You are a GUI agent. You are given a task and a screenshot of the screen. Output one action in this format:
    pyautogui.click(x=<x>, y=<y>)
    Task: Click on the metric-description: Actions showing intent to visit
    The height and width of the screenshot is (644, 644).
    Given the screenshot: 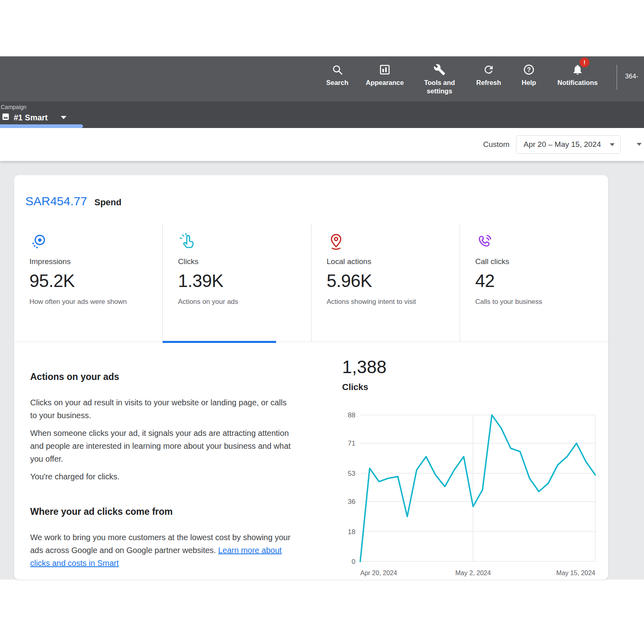 What is the action you would take?
    pyautogui.click(x=385, y=302)
    